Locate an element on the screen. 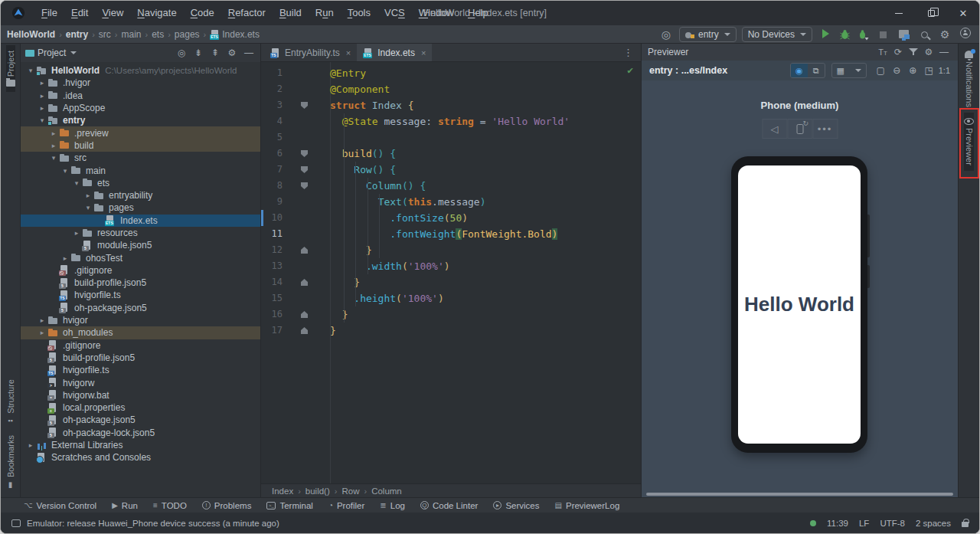  code-line-16: 16 } is located at coordinates (451, 314).